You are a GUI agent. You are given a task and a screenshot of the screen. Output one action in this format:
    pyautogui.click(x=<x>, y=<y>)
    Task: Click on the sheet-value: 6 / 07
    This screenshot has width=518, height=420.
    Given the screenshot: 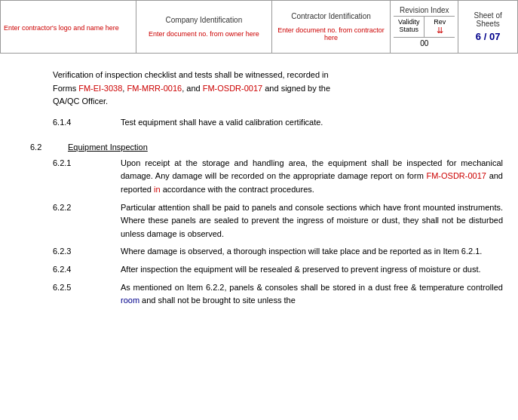 What is the action you would take?
    pyautogui.click(x=488, y=36)
    